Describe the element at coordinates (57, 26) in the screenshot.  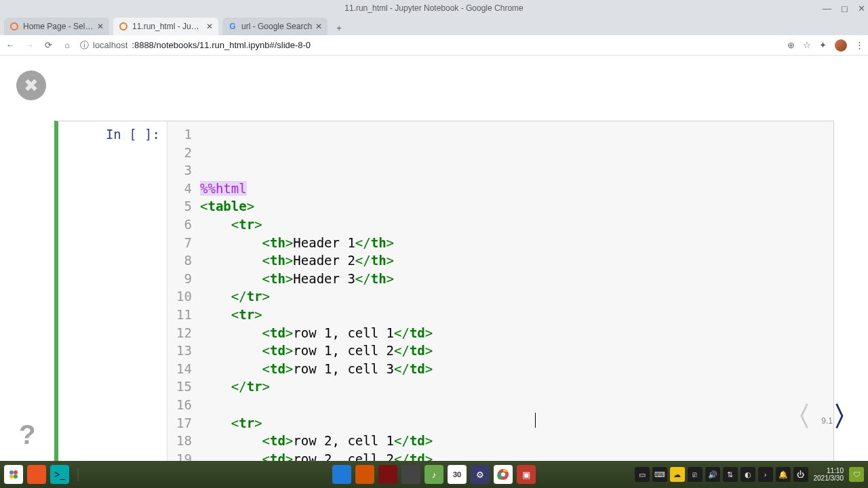
I see `browser-tab: Home Page - Select or cre ✕` at that location.